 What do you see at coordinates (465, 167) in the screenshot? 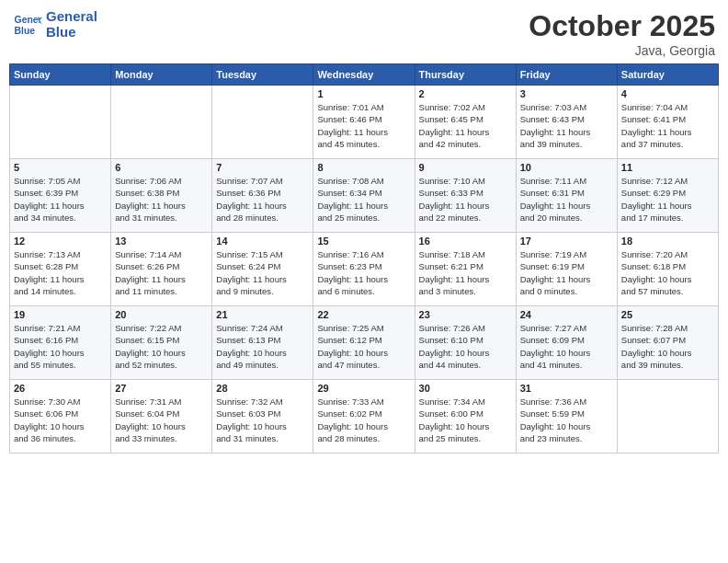
I see `day-number: 9` at bounding box center [465, 167].